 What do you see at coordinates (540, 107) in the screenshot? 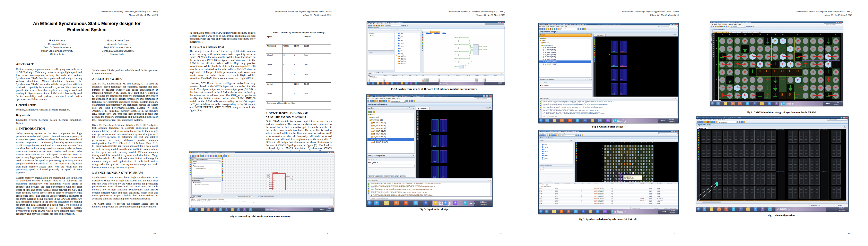
I see `tcl-icon` at bounding box center [540, 107].